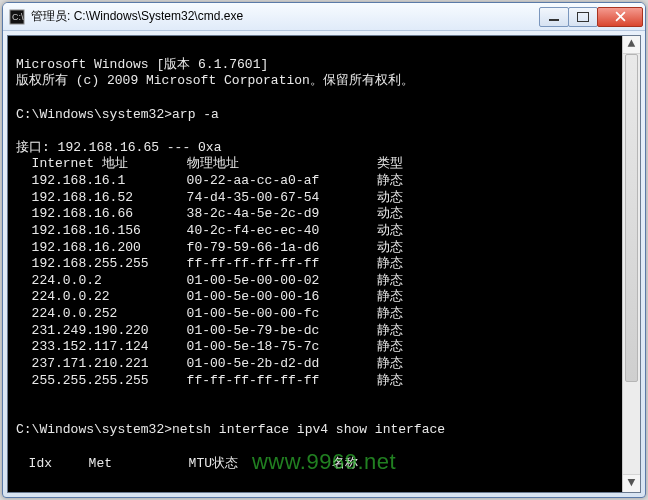  Describe the element at coordinates (324, 17) in the screenshot. I see `titlebar: C:\ 管理员: C:\Windows\System32\cmd.exe` at that location.